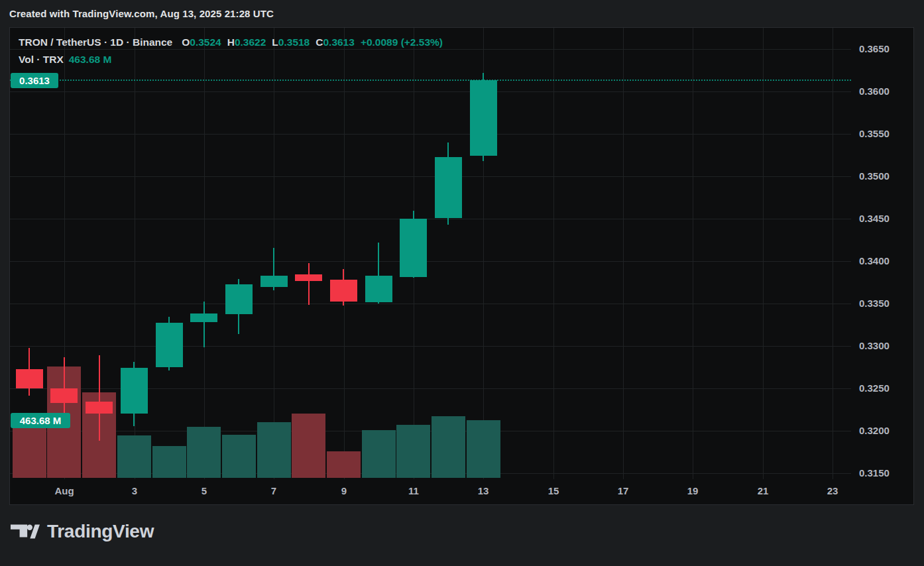 The height and width of the screenshot is (566, 924). Describe the element at coordinates (231, 60) in the screenshot. I see `legend-volume-row: Vol · TRX 463.68 M` at that location.